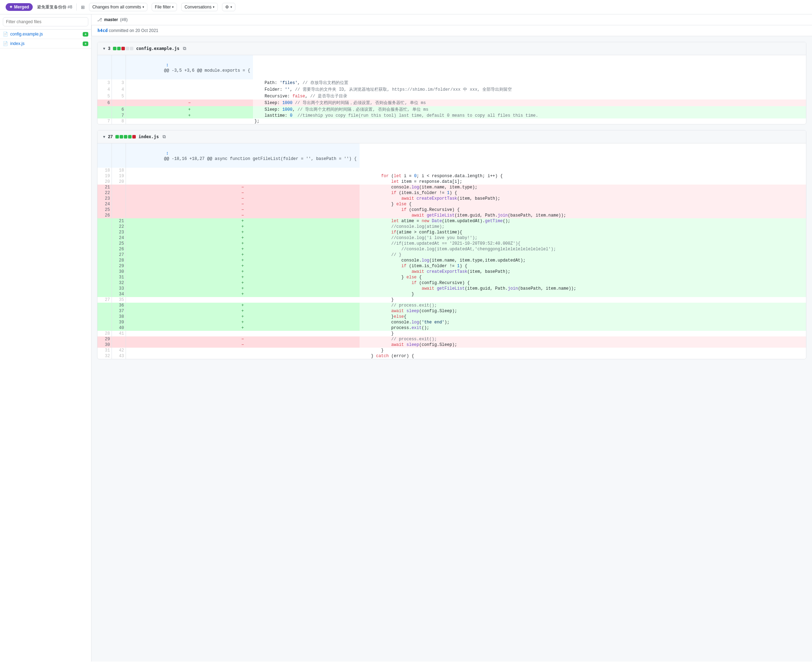 Image resolution: width=812 pixels, height=663 pixels. I want to click on file-filter-chevron-icon: ▾, so click(173, 7).